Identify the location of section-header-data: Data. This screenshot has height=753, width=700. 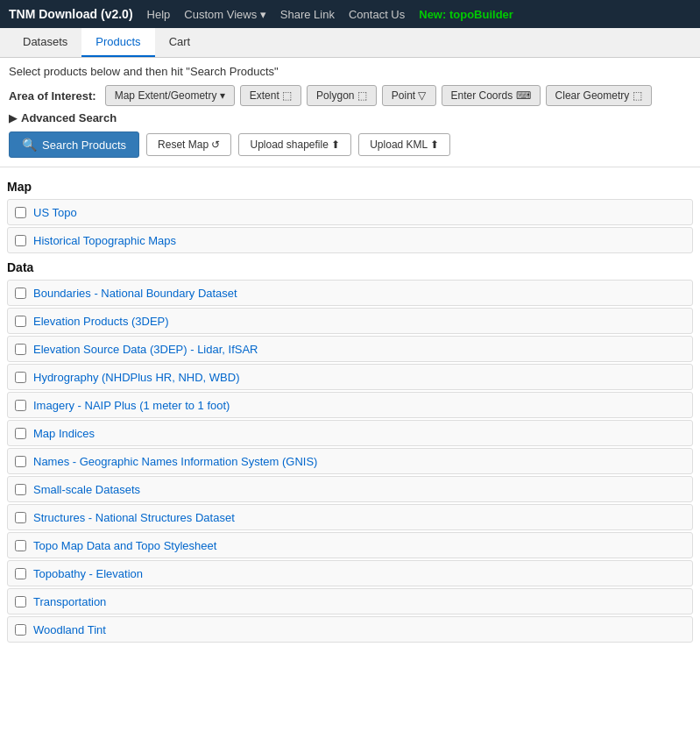
(350, 266).